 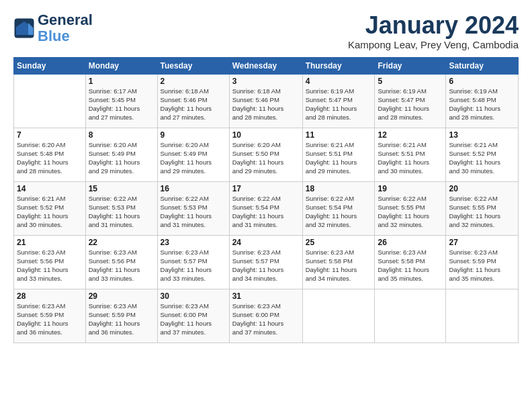 What do you see at coordinates (339, 189) in the screenshot?
I see `day-number: 18` at bounding box center [339, 189].